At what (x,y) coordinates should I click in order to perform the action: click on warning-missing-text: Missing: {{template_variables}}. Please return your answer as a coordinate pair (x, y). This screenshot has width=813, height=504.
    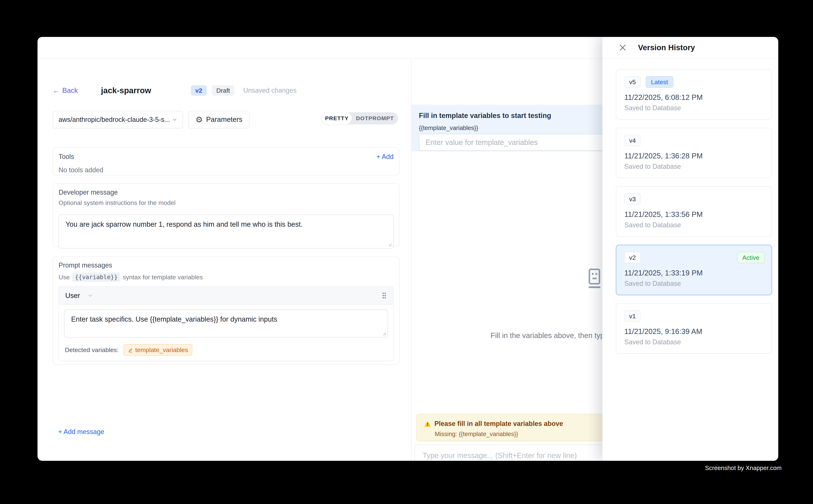
    Looking at the image, I should click on (476, 434).